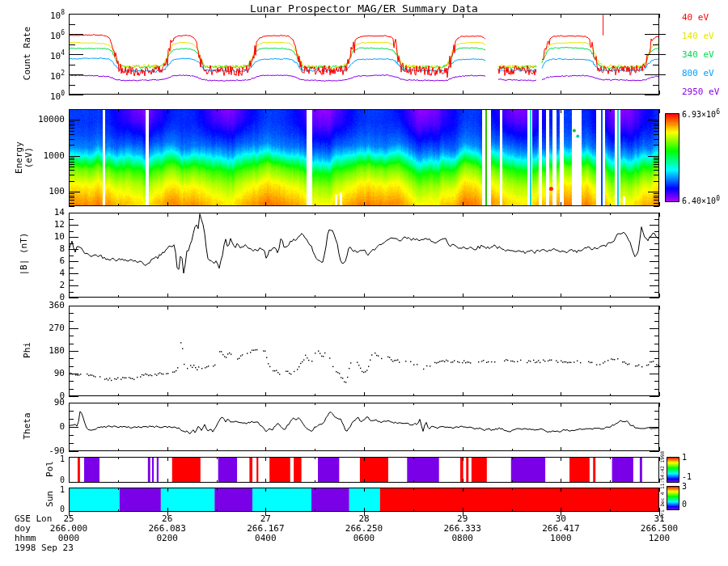 The image size is (728, 566). I want to click on count-rate-ytick: 104, so click(40, 55).